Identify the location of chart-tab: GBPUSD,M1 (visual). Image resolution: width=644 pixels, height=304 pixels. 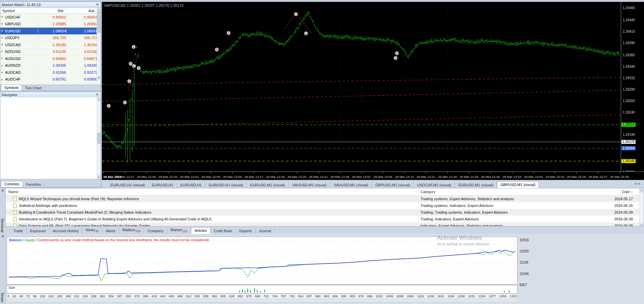
(393, 185).